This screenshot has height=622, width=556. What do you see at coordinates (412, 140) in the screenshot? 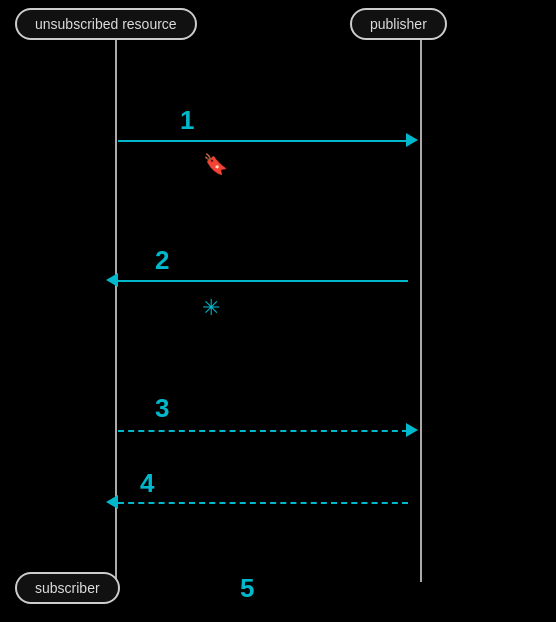
I see `arrow-1-head` at bounding box center [412, 140].